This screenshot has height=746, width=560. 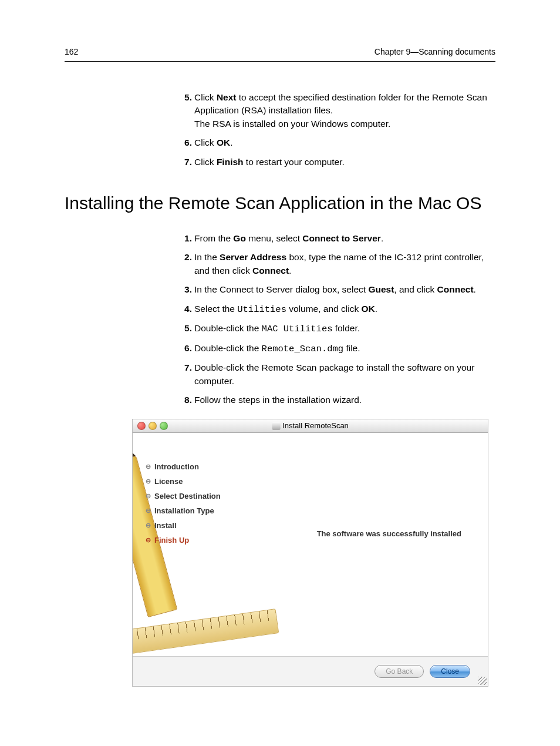 I want to click on go-back-button: Go Back, so click(x=399, y=671).